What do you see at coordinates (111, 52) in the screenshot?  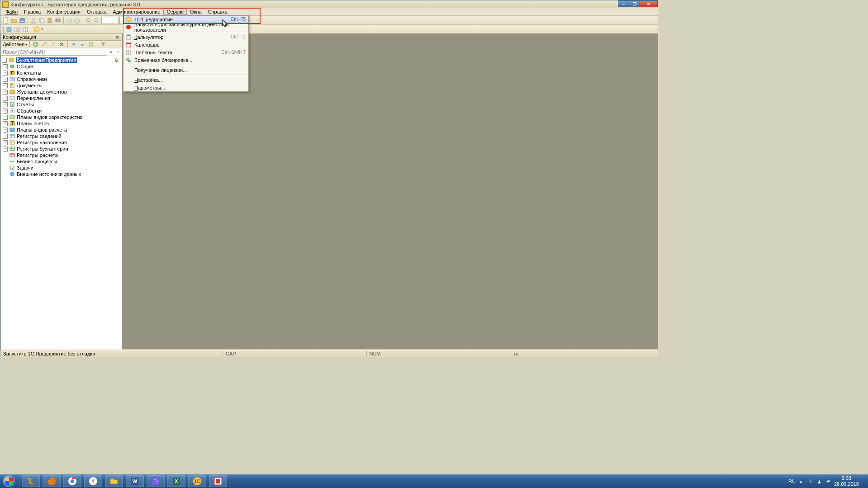 I see `clear-search-icon: ✕` at bounding box center [111, 52].